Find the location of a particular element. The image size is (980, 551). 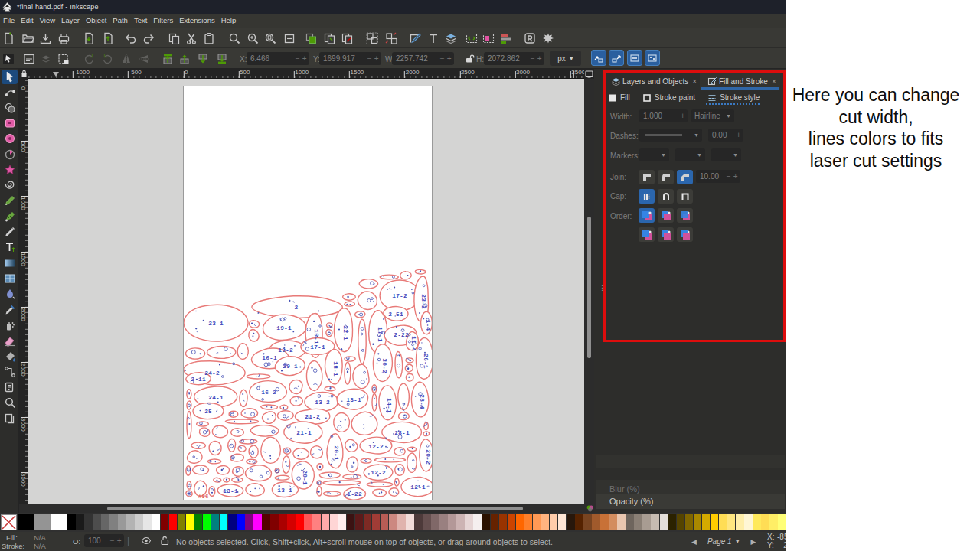

clone-icon is located at coordinates (329, 38).